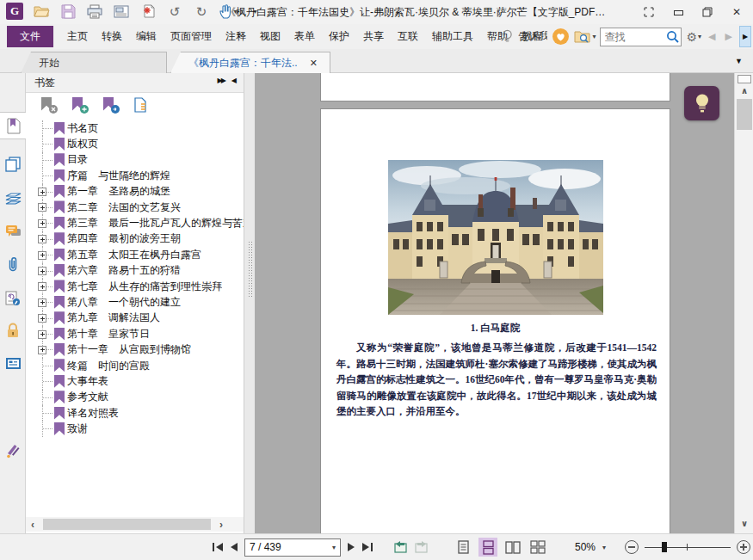 Image resolution: width=753 pixels, height=560 pixels. I want to click on search-icon, so click(673, 37).